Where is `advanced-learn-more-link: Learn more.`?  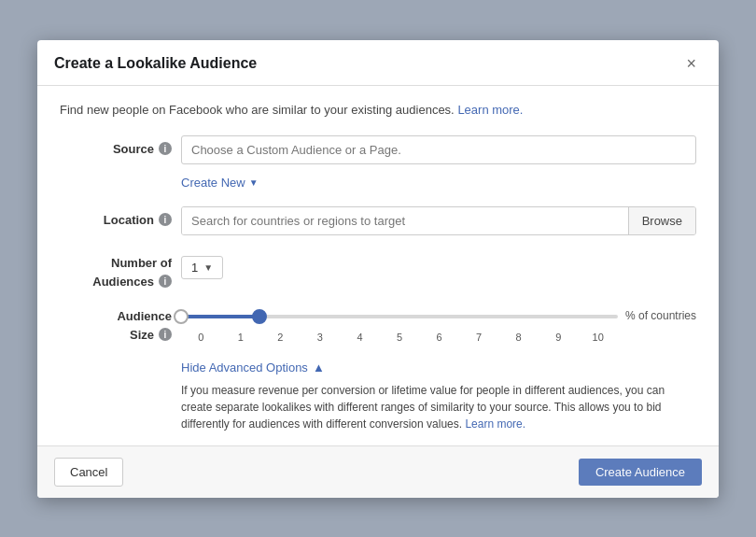 advanced-learn-more-link: Learn more. is located at coordinates (495, 424).